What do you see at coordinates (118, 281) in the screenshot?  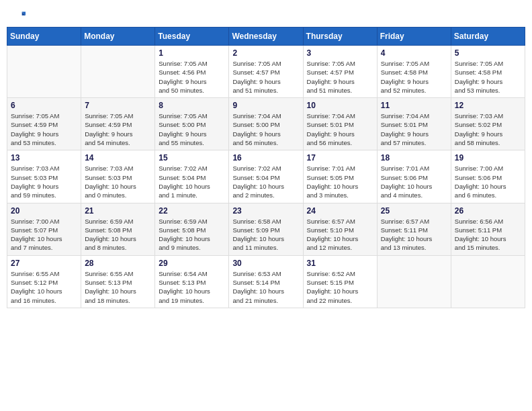 I see `calendar-cell: 28Sunrise: 6:55 AM Sunset: 5:13 PM Dayli…` at bounding box center [118, 281].